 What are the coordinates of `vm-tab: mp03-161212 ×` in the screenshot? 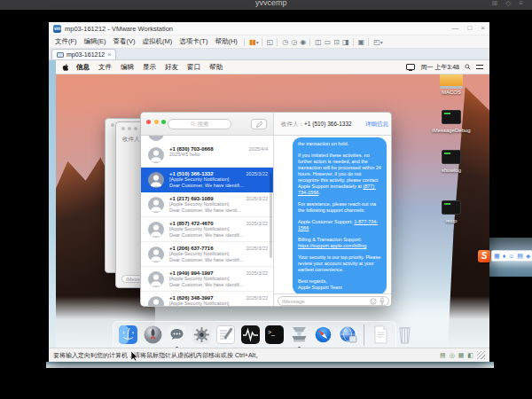 It's located at (83, 54).